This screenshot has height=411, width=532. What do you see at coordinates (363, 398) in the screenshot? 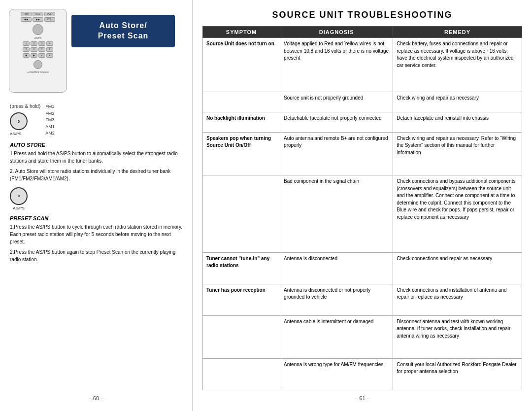
I see `page-number-right: – 61 –` at bounding box center [363, 398].